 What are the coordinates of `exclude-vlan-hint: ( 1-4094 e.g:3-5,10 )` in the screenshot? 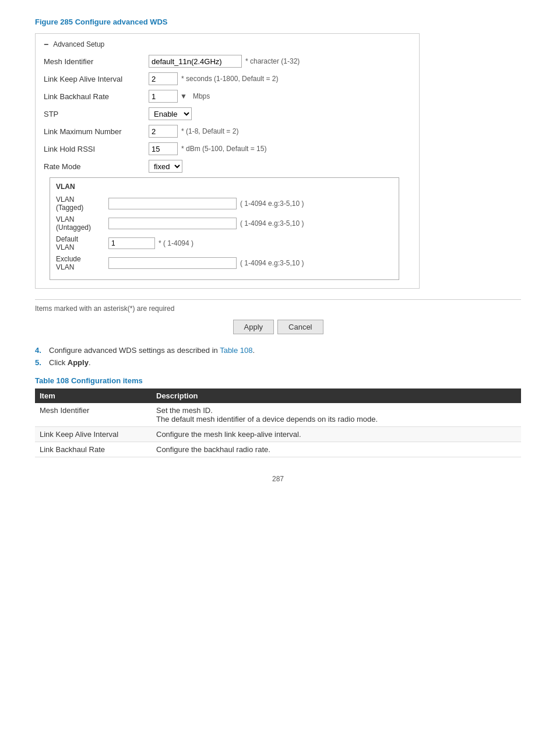 It's located at (272, 263).